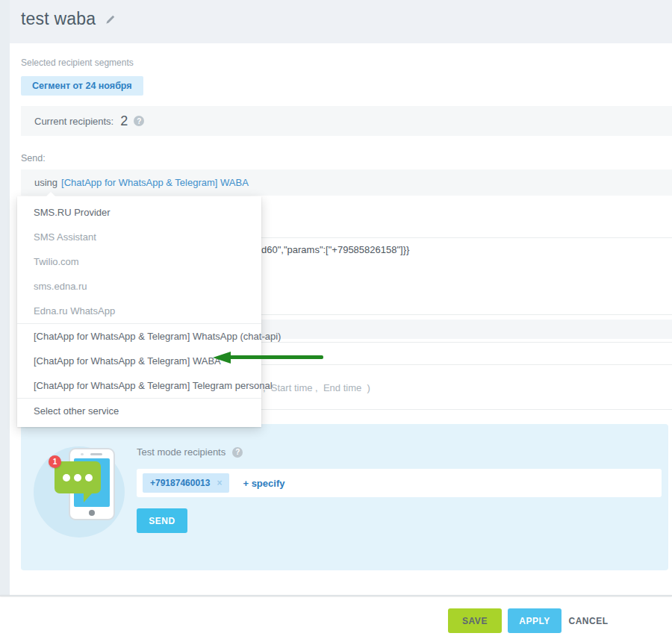 Image resolution: width=672 pixels, height=642 pixels. What do you see at coordinates (139, 385) in the screenshot?
I see `dropdown-item-chatapp-telegram: [ChatApp for WhatsApp & Telegram] Telegr…` at bounding box center [139, 385].